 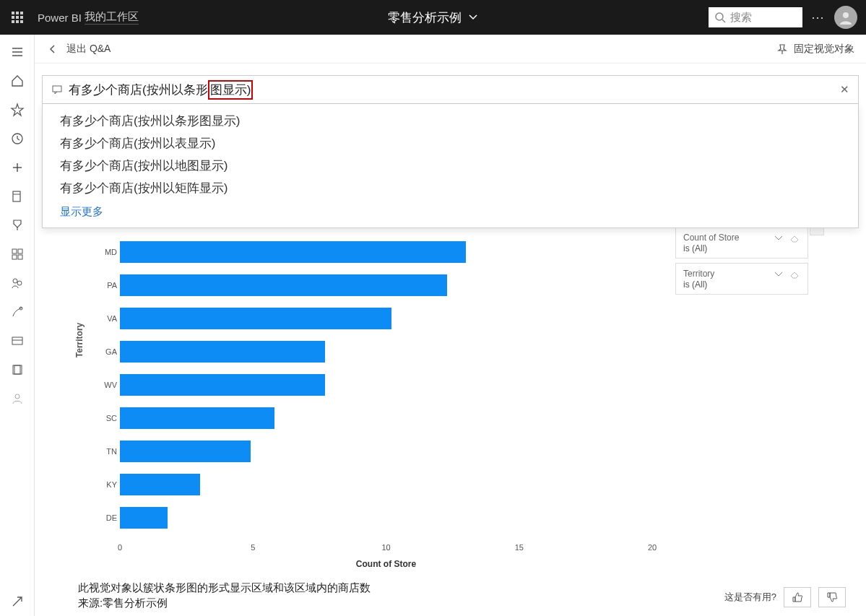 What do you see at coordinates (17, 602) in the screenshot?
I see `nav-expand-icon` at bounding box center [17, 602].